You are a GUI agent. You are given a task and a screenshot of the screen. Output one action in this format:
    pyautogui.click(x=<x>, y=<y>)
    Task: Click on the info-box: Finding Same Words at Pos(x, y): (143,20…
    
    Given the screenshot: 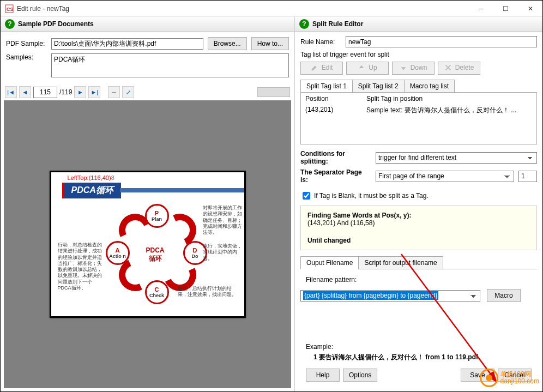 What is the action you would take?
    pyautogui.click(x=419, y=228)
    